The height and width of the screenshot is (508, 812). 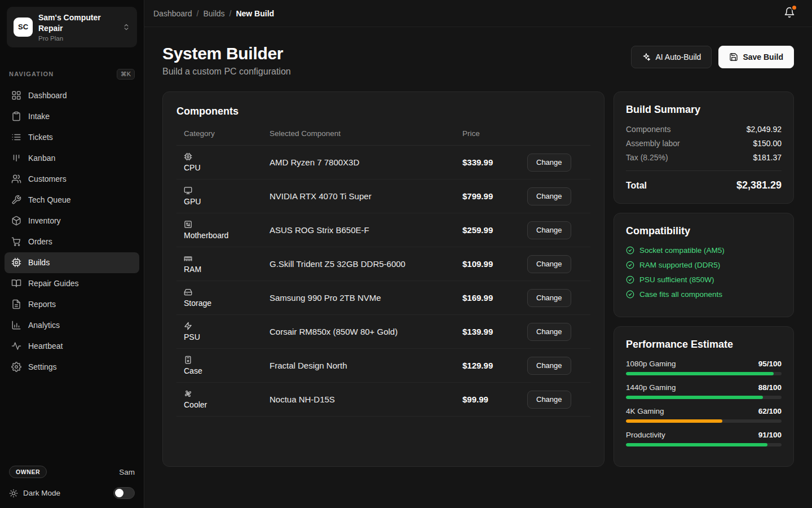 What do you see at coordinates (188, 360) in the screenshot?
I see `pc-case-icon` at bounding box center [188, 360].